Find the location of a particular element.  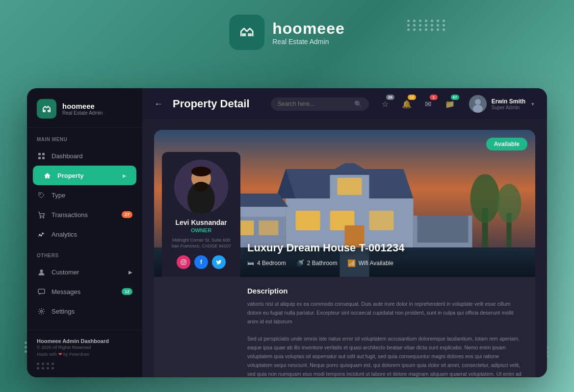

chevron-right-icon-customer: ▶ is located at coordinates (130, 272).